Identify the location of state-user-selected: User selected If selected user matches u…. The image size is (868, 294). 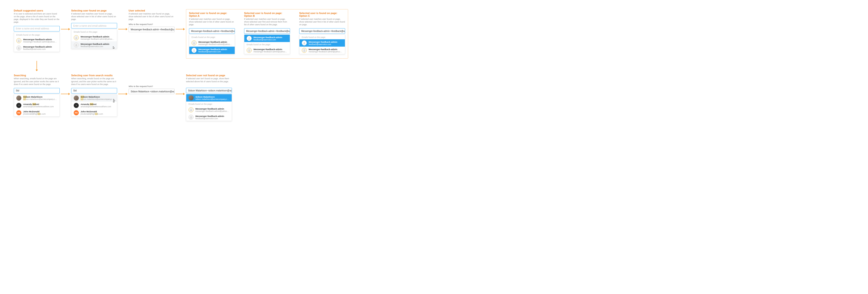
(152, 21).